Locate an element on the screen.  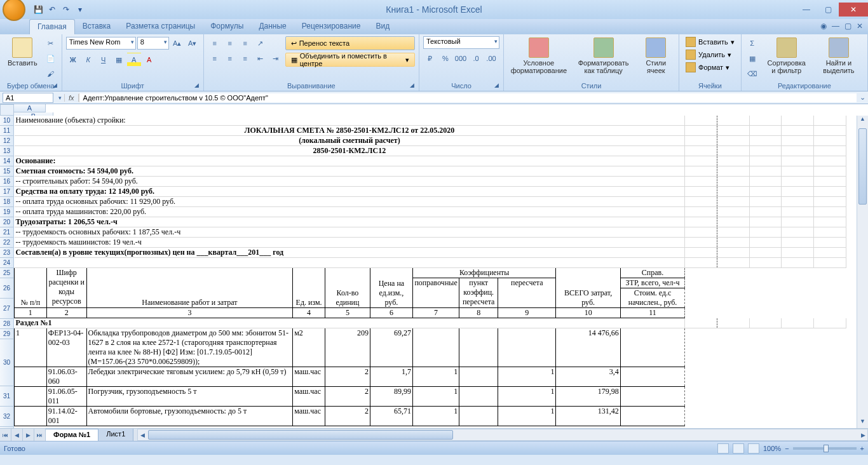
cell: -- трудоемкость машинистов: 19 чел.-ч is located at coordinates (349, 243).